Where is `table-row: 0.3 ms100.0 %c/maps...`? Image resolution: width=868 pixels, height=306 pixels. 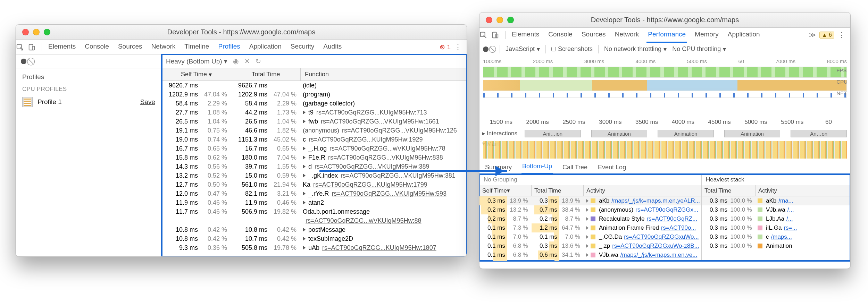 table-row: 0.3 ms100.0 %c/maps... is located at coordinates (776, 237).